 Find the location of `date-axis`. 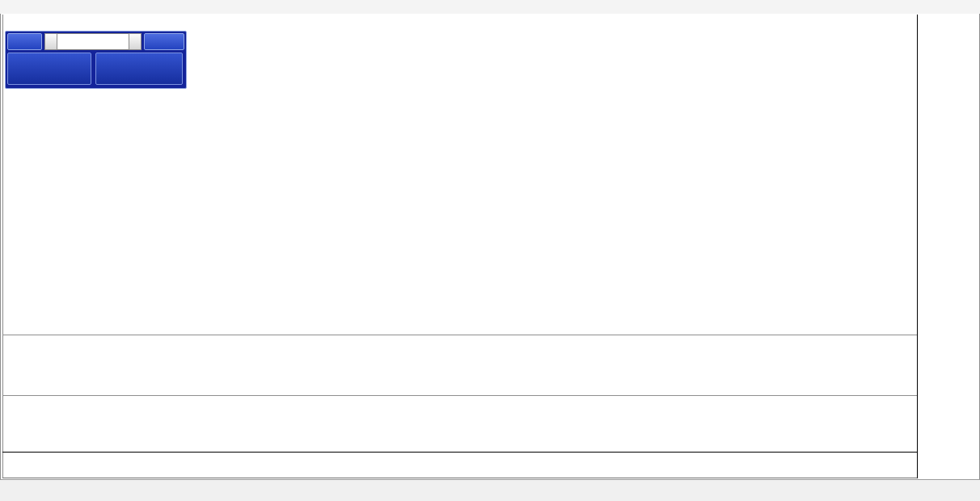

date-axis is located at coordinates (460, 465).